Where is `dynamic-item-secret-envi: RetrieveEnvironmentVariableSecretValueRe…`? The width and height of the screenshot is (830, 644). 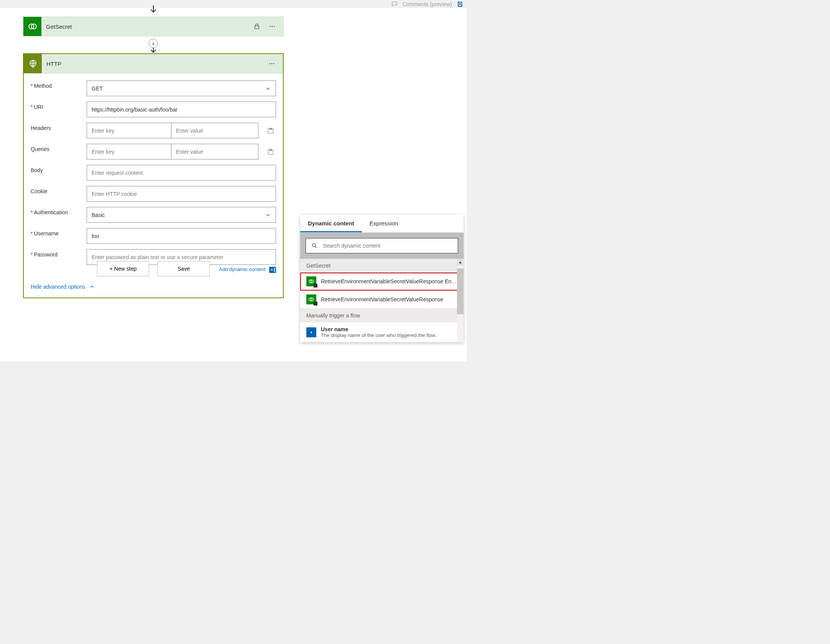 dynamic-item-secret-envi: RetrieveEnvironmentVariableSecretValueRe… is located at coordinates (382, 281).